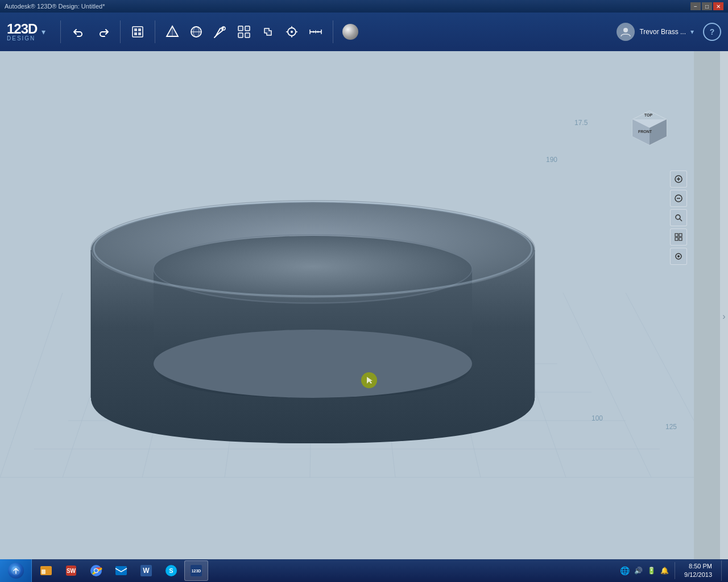  What do you see at coordinates (698, 571) in the screenshot?
I see `clock-display: 8:50 PM 9/12/2013` at bounding box center [698, 571].